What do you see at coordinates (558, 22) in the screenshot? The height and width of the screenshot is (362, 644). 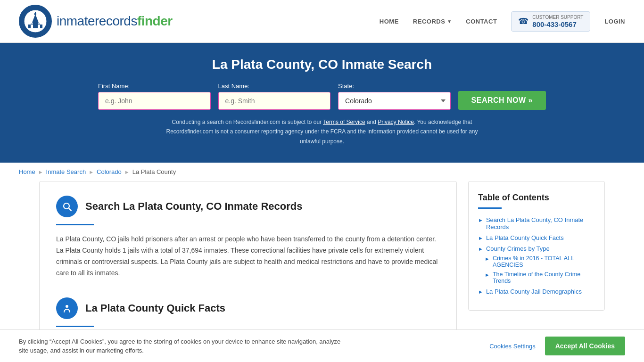 I see `support-info: CUSTOMER SUPPORT 800-433-0567` at bounding box center [558, 22].